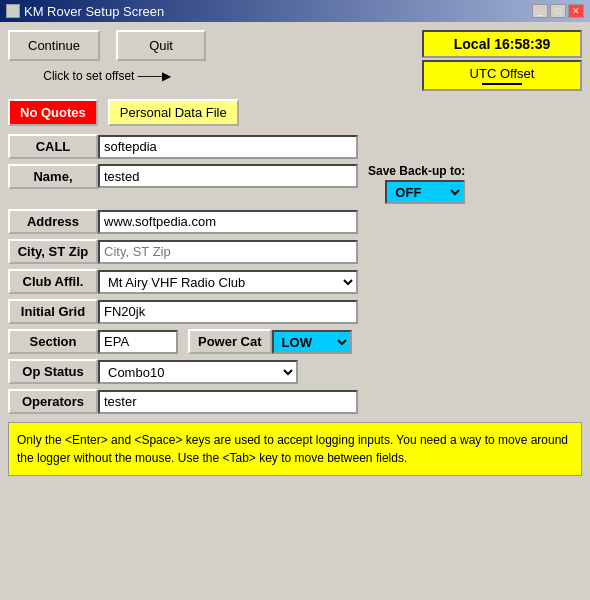 Image resolution: width=590 pixels, height=600 pixels. I want to click on quit-button: Quit, so click(161, 46).